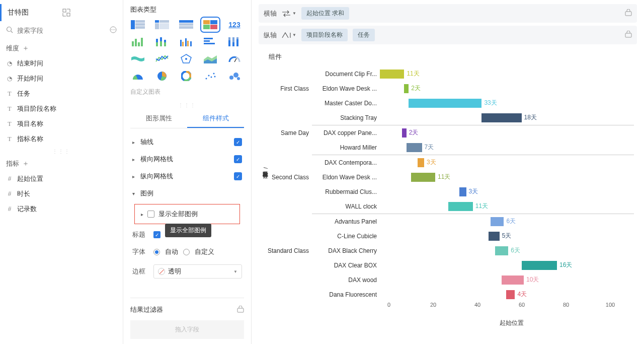  Describe the element at coordinates (61, 109) in the screenshot. I see `field-item: 项目阶段名称` at that location.